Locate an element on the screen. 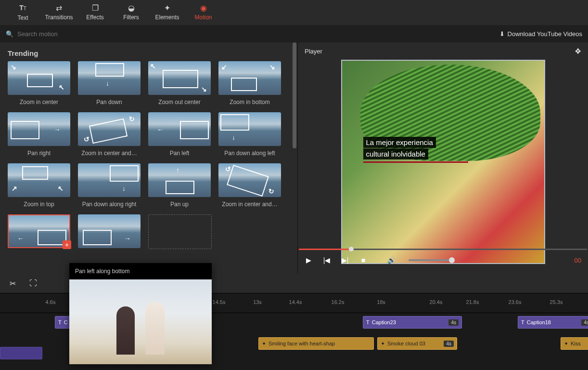  search-input is located at coordinates (65, 34).